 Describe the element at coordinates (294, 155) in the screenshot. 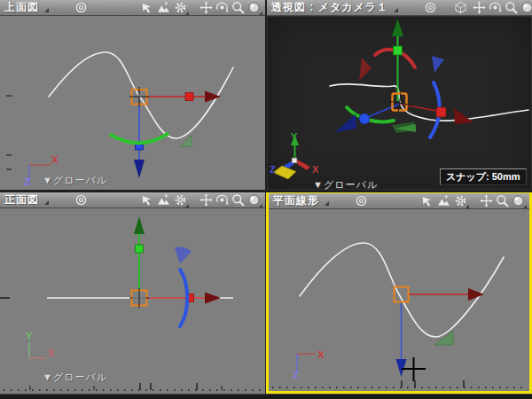

I see `axis-tripod: Y X Z` at that location.